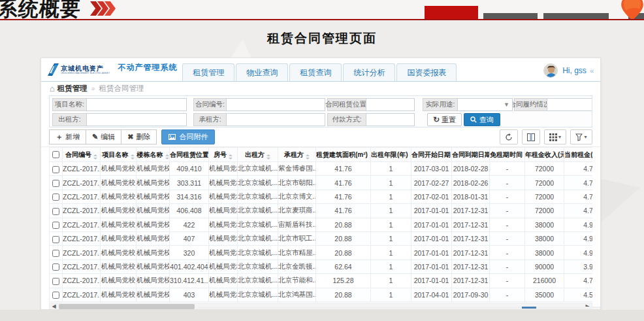 The image size is (644, 321). I want to click on column-header: 当前租金(元/天), so click(579, 155).